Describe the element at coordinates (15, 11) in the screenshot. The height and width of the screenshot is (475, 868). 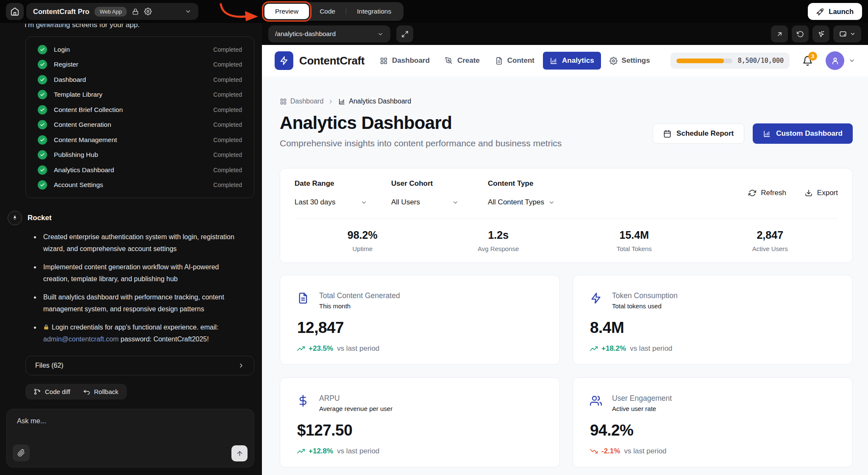
I see `home-button` at that location.